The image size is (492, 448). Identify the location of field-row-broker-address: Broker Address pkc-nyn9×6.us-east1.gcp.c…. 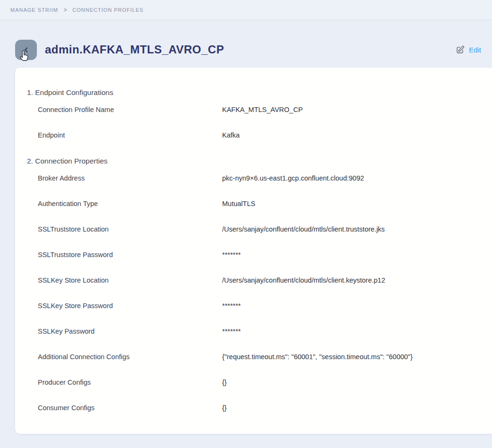
(265, 178).